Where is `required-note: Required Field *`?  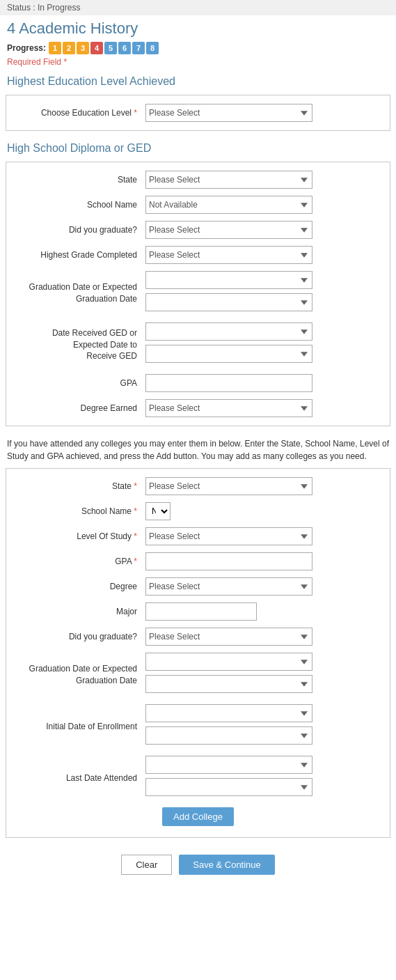
required-note: Required Field * is located at coordinates (198, 63).